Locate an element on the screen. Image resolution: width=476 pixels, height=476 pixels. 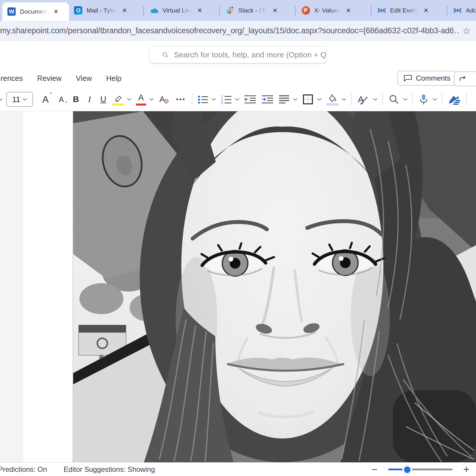
arrow-icon is located at coordinates (463, 79).